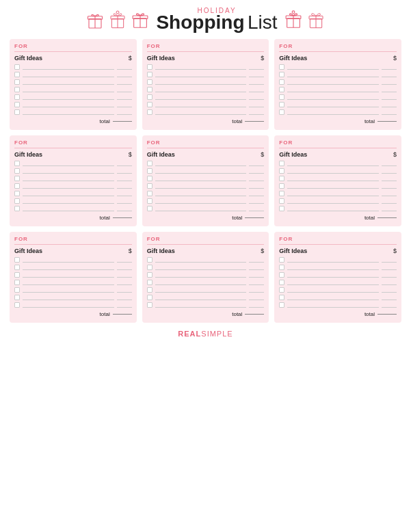 The width and height of the screenshot is (411, 532). Describe the element at coordinates (73, 315) in the screenshot. I see `card-total-row-6: total` at that location.